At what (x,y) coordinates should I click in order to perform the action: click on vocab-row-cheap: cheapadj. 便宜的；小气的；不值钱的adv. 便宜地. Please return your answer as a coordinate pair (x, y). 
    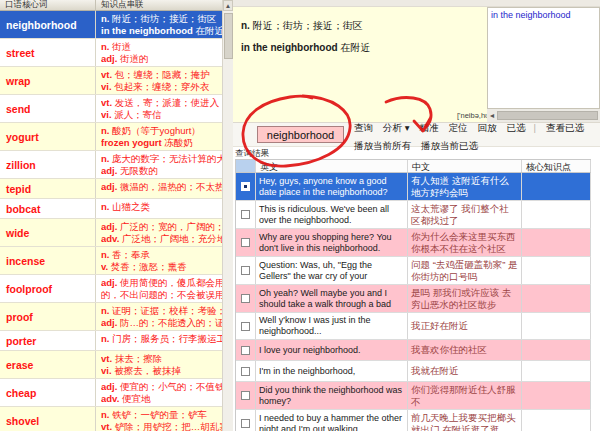
    Looking at the image, I should click on (111, 393).